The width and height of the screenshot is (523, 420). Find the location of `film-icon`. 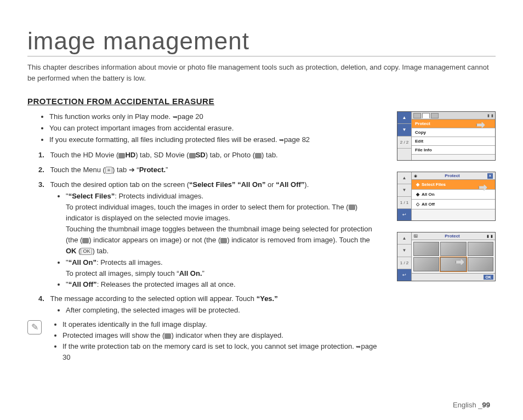

film-icon is located at coordinates (122, 156).